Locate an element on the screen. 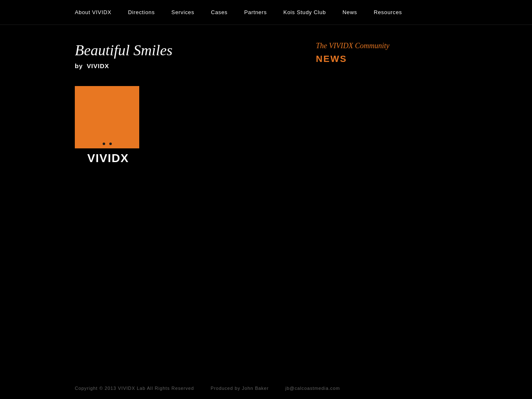 The width and height of the screenshot is (532, 399). nav-services: Services is located at coordinates (183, 12).